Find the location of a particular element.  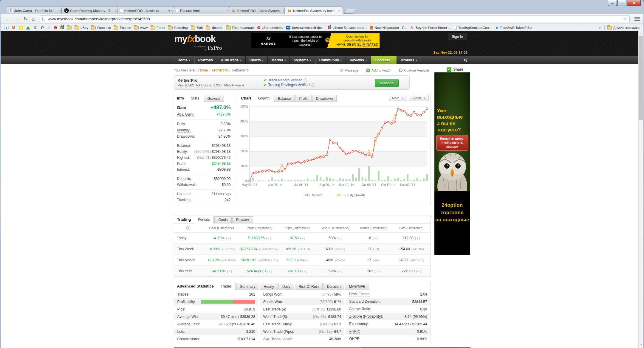

news-headline: Bank of America hires U.S. officials for… is located at coordinates (312, 347).